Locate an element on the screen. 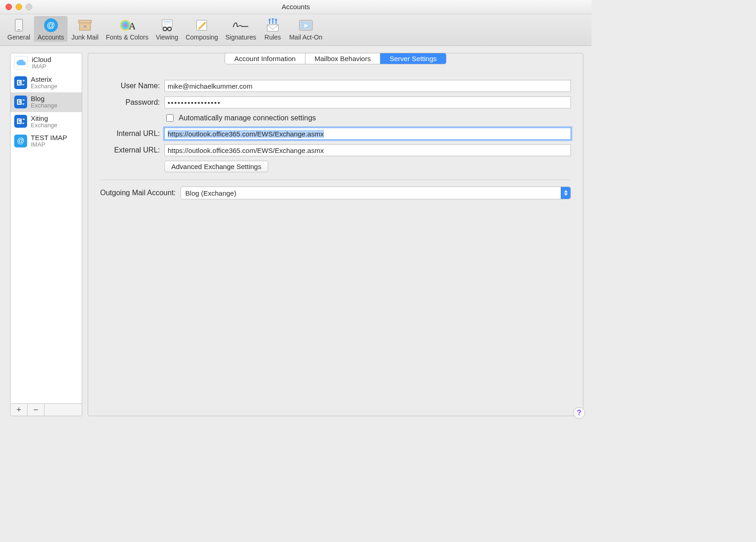 The image size is (756, 542). toolbar-composing: Composing is located at coordinates (202, 29).